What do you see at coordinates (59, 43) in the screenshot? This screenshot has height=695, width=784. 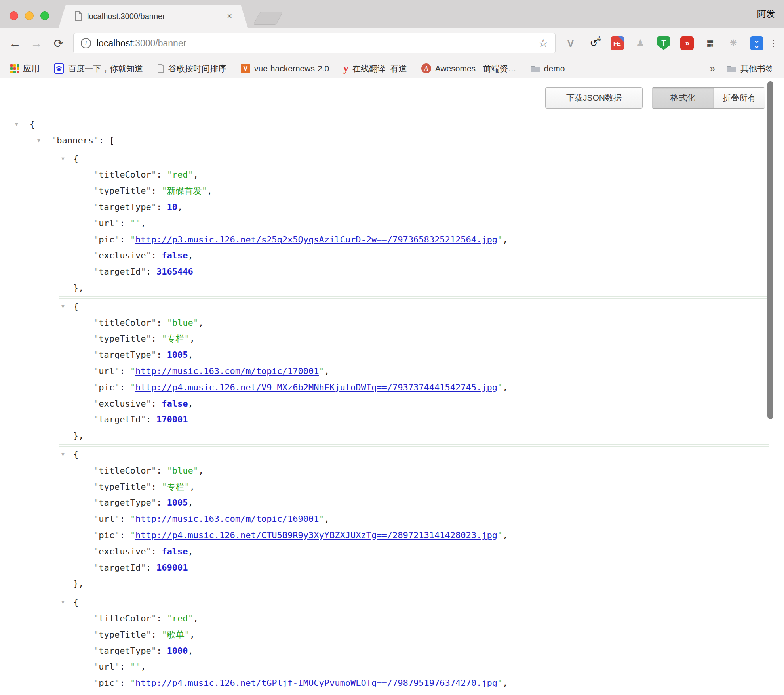 I see `reload-button: ⟳` at bounding box center [59, 43].